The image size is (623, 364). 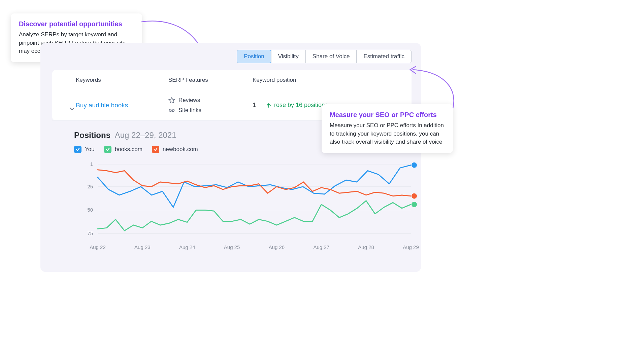 I want to click on callout-measure: Measure your SEO or PPC efforts Measure …, so click(x=387, y=129).